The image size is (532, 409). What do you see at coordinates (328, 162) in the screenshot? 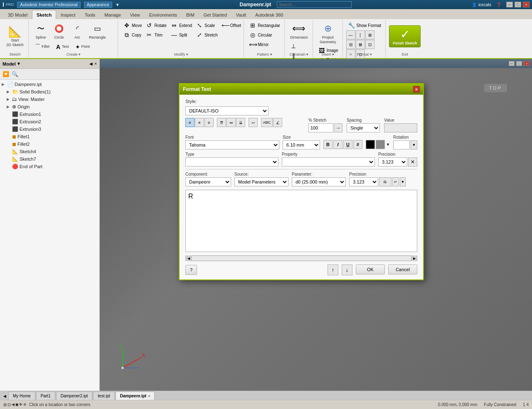
I see `property-select` at bounding box center [328, 162].